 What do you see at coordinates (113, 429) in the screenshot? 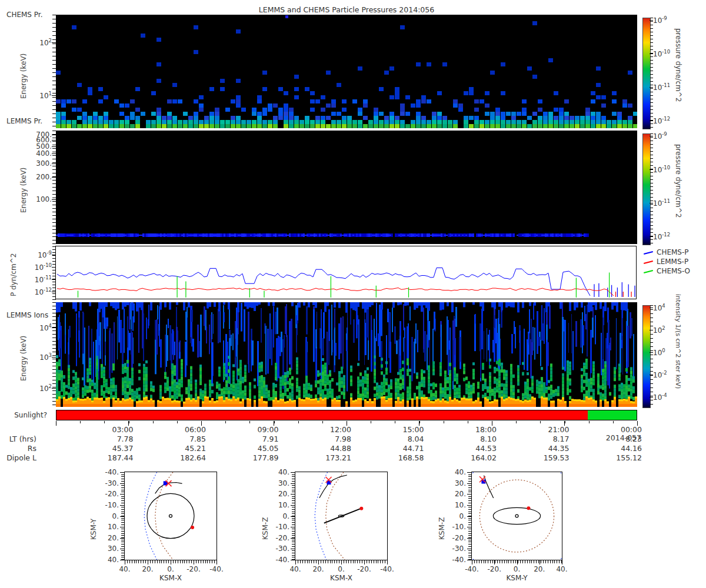
I see `time-tick: 03:00` at bounding box center [113, 429].